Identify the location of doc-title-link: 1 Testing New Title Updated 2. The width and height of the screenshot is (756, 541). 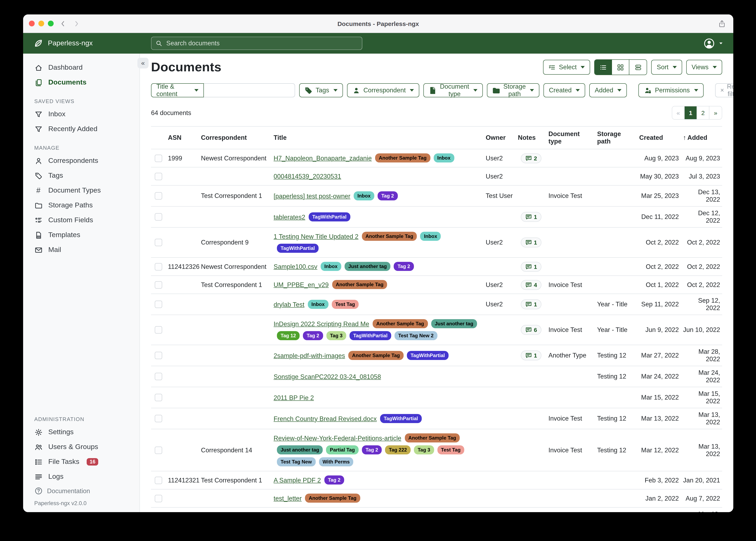
(316, 237).